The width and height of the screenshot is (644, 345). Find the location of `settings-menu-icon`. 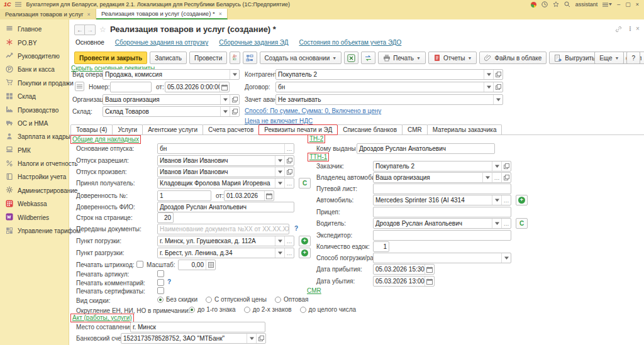

settings-menu-icon is located at coordinates (608, 5).